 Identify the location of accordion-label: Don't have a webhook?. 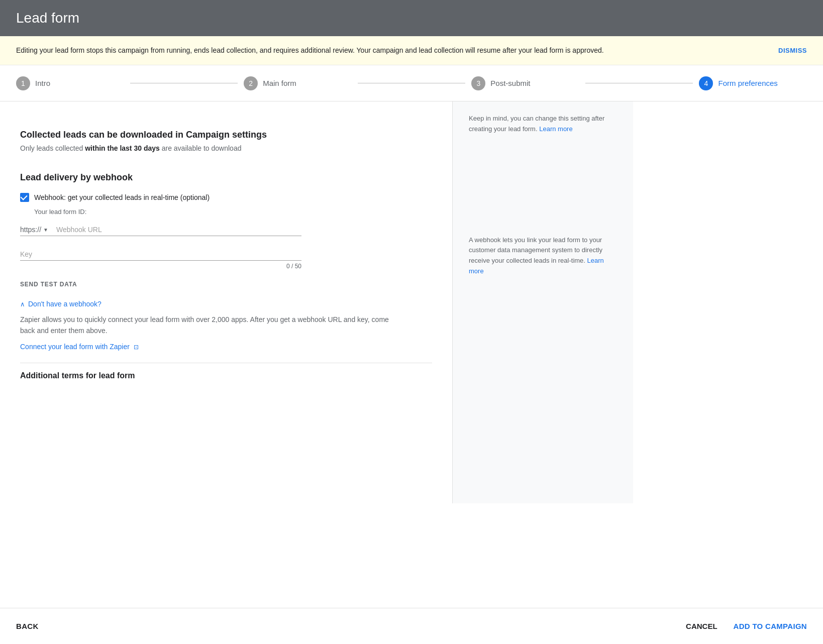
(65, 304).